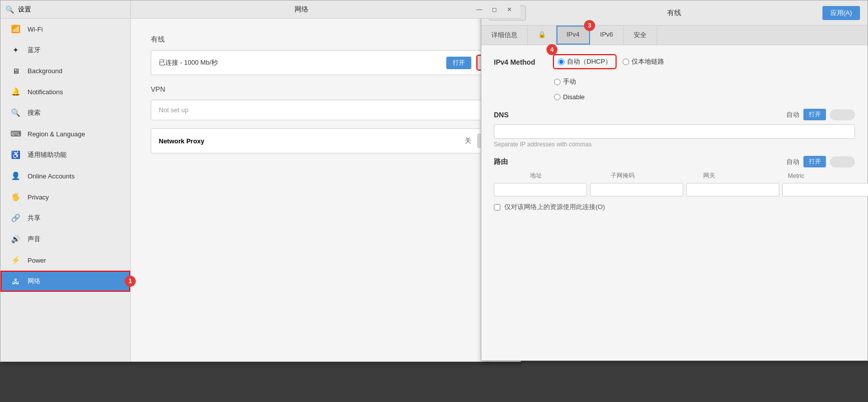 This screenshot has height=402, width=868. Describe the element at coordinates (674, 207) in the screenshot. I see `local-only-row: 仅对该网络上的资源使用此连接(O)` at that location.